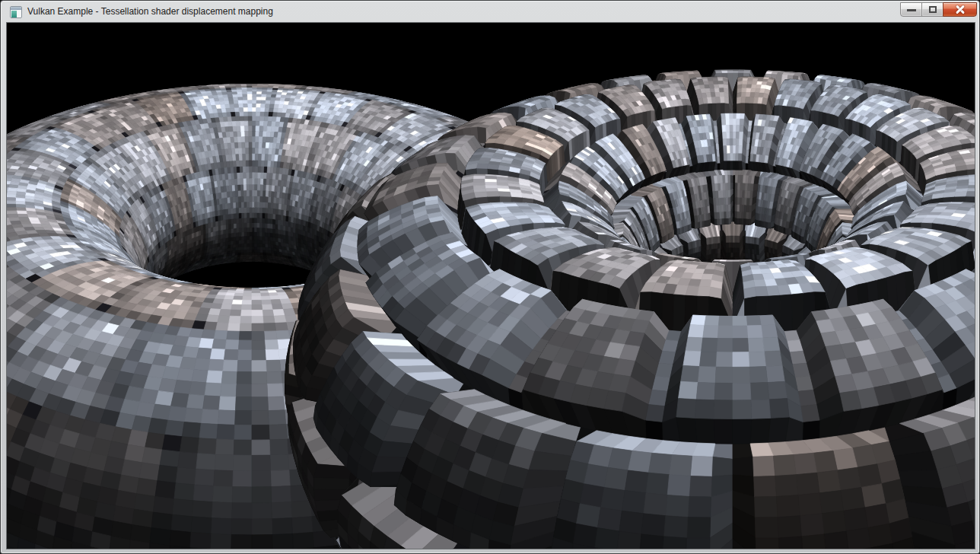 The image size is (980, 554). What do you see at coordinates (933, 9) in the screenshot?
I see `maximize-button` at bounding box center [933, 9].